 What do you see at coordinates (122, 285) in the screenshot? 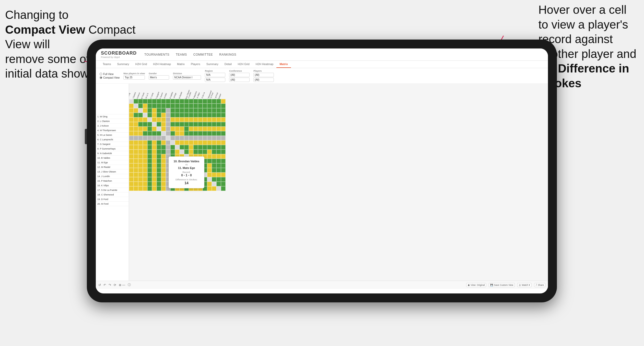
I see `toolbar-zoom: ⊕ —` at bounding box center [122, 285].